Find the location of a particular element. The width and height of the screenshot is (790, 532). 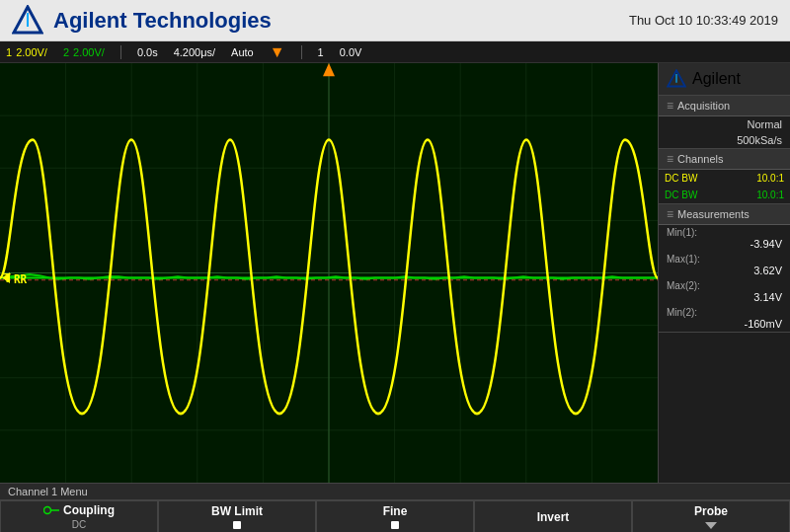

invert-button: Invert is located at coordinates (553, 516).